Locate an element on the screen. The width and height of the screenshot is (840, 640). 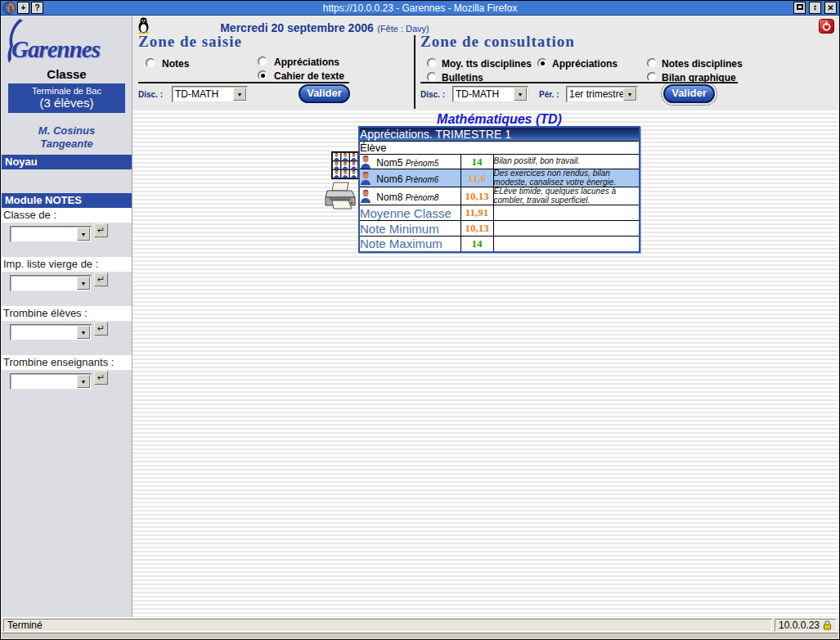
firefox-icon is located at coordinates (9, 8).